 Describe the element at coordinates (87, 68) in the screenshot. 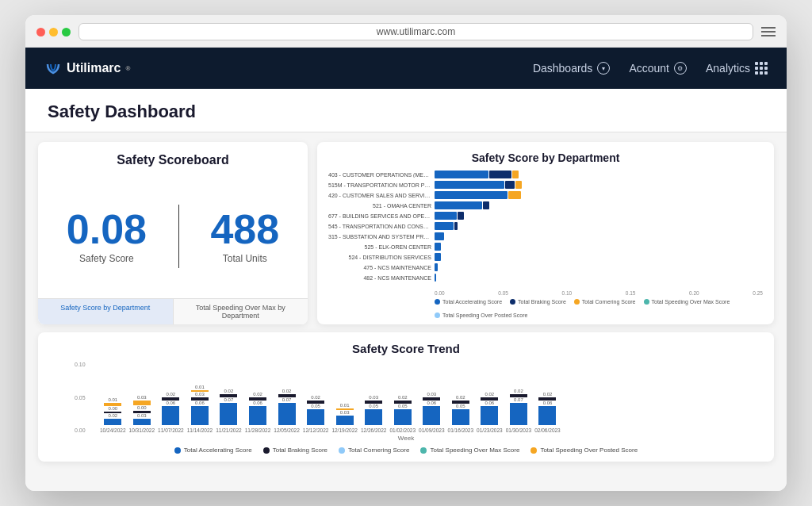

I see `app-logo: Utilimarc ®` at that location.